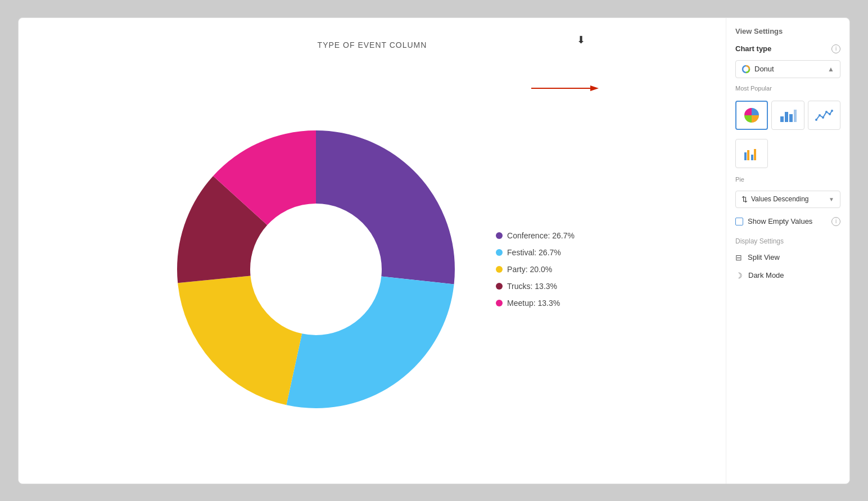  What do you see at coordinates (788, 69) in the screenshot?
I see `chart-type-dropdown: Donut ▲` at bounding box center [788, 69].